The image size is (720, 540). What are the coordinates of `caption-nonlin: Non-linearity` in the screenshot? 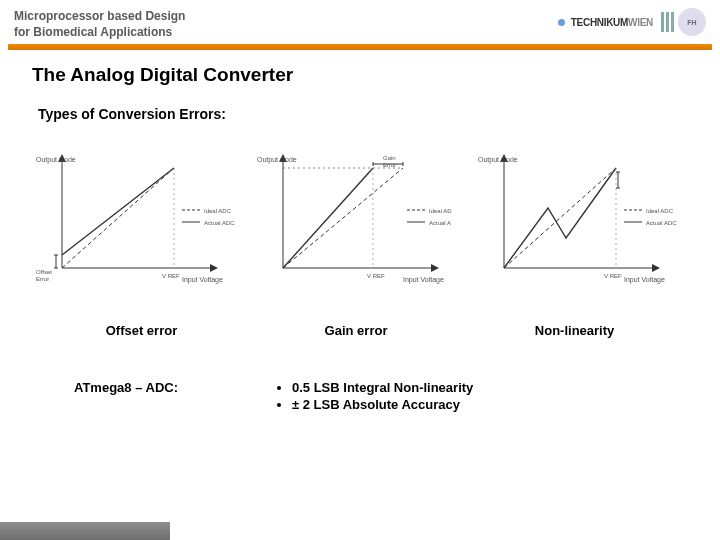 It's located at (574, 330).